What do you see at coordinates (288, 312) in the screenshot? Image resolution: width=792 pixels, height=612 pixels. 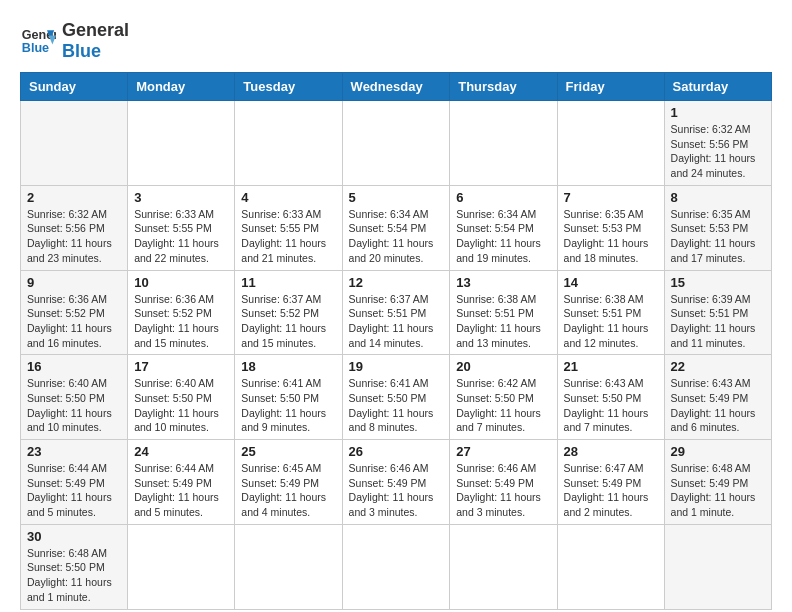 I see `calendar-cell: 11Sunrise: 6:37 AM Sunset: 5:52 PM Dayli…` at bounding box center [288, 312].